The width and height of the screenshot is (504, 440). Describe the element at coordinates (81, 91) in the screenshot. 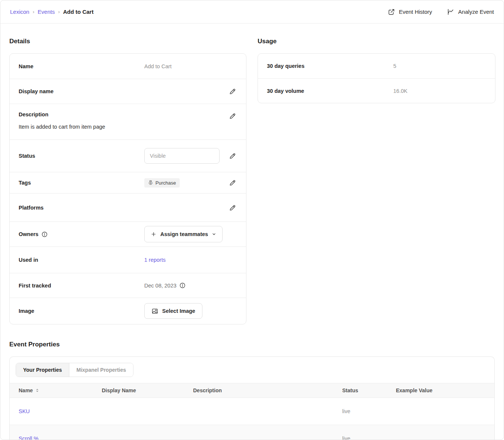

I see `display-name-label: Display name` at that location.